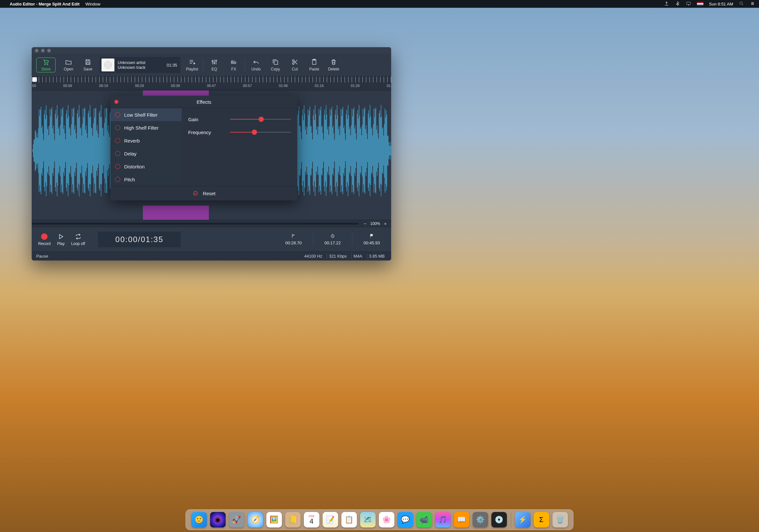 The image size is (759, 532). Describe the element at coordinates (204, 193) in the screenshot. I see `reset-button: Reset` at that location.